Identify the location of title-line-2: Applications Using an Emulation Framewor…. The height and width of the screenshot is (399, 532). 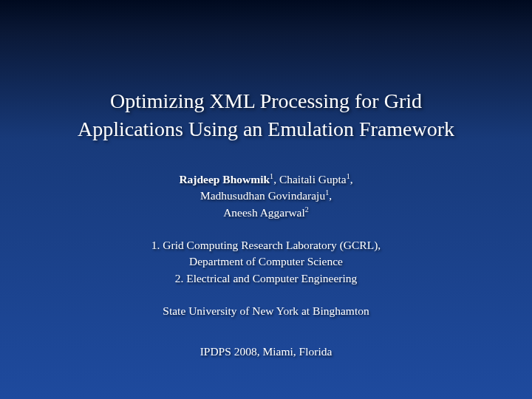
(266, 129).